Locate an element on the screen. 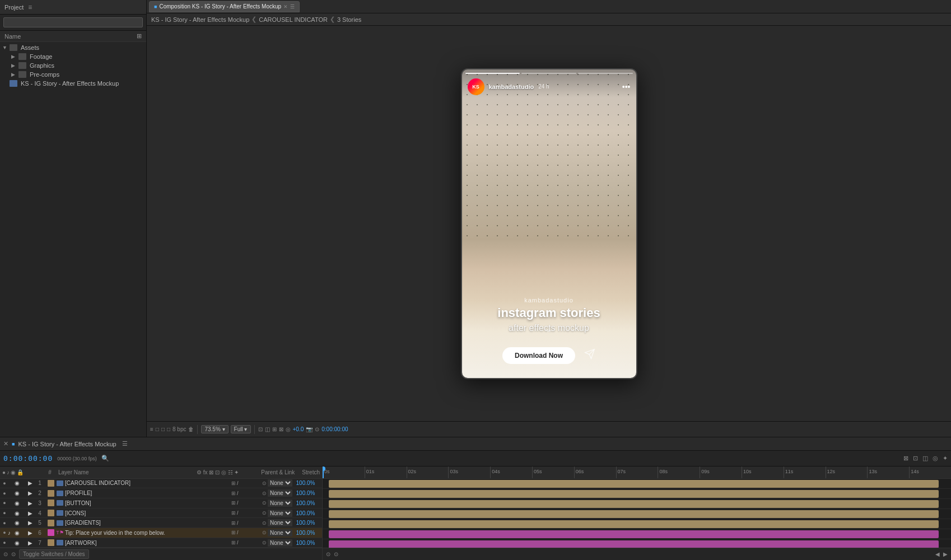  layer-1-parent-select: None is located at coordinates (280, 483).